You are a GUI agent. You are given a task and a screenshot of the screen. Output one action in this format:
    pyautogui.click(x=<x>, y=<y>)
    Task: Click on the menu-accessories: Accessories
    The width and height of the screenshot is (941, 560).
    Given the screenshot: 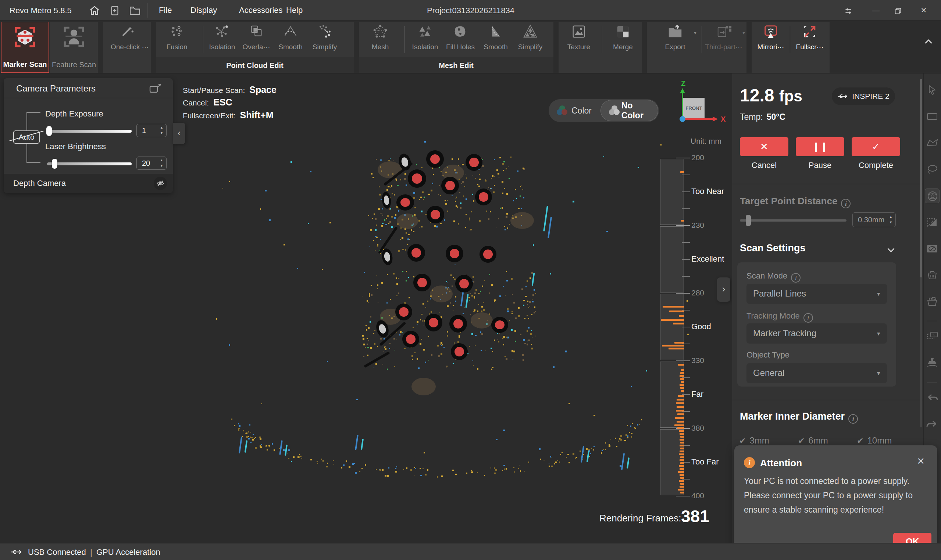 What is the action you would take?
    pyautogui.click(x=261, y=11)
    